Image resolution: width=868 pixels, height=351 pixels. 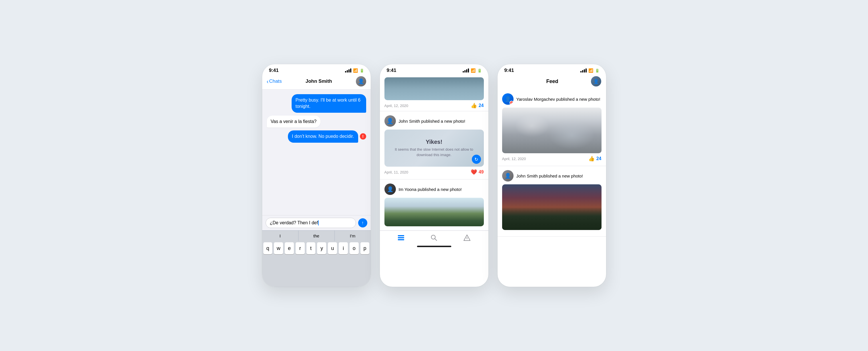 What do you see at coordinates (316, 176) in the screenshot?
I see `chat-phone: 9:41 📶 🔋 ‹ Chats John Smith 👤 Pretty bus…` at bounding box center [316, 176].